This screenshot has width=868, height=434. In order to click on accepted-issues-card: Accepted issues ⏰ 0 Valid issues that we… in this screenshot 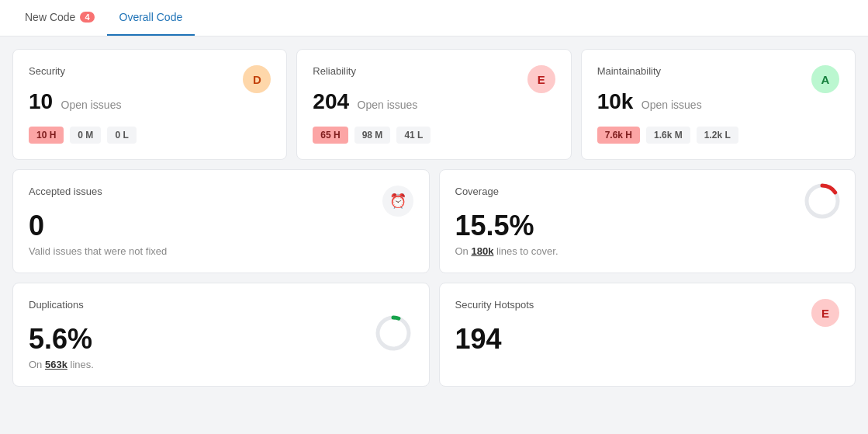, I will do `click(221, 221)`.